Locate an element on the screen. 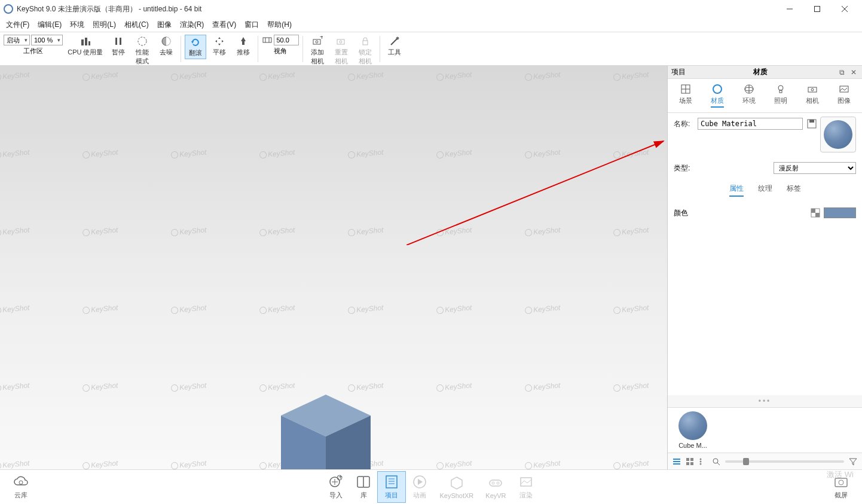 The width and height of the screenshot is (862, 504). toolbar-separator is located at coordinates (181, 49).